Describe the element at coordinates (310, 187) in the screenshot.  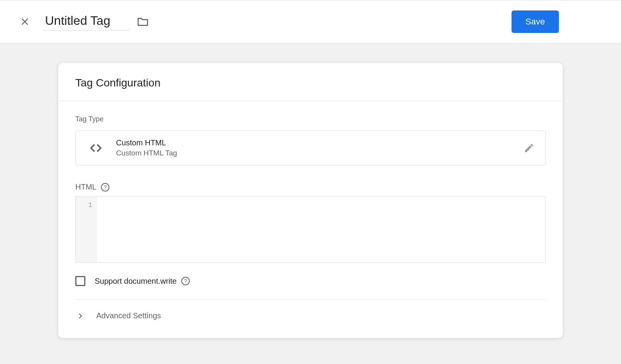
I see `html-label-row: HTML ?` at that location.